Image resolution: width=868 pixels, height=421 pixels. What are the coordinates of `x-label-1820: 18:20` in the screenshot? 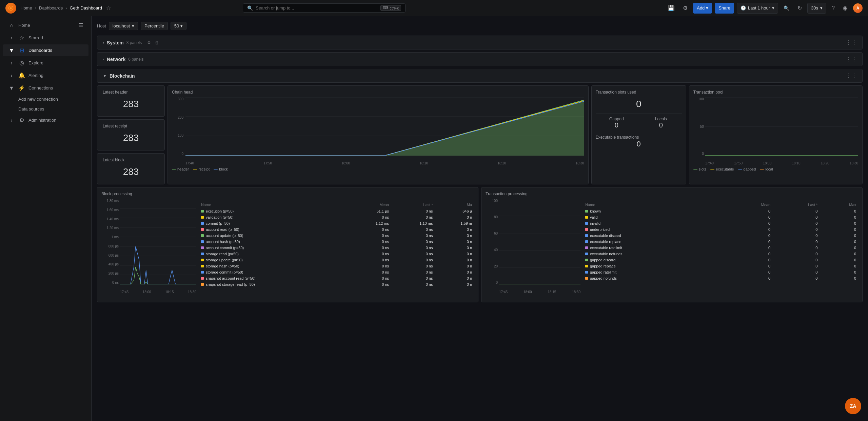 It's located at (502, 163).